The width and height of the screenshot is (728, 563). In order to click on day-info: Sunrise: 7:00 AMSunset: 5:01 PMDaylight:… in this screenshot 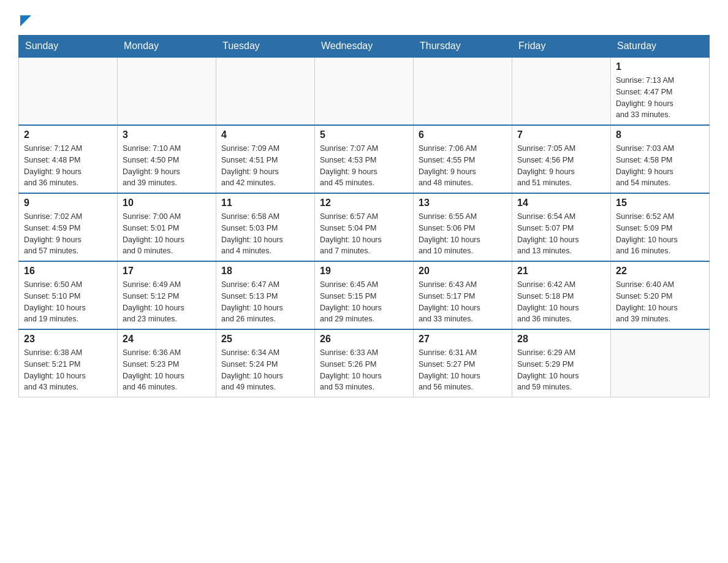, I will do `click(167, 234)`.